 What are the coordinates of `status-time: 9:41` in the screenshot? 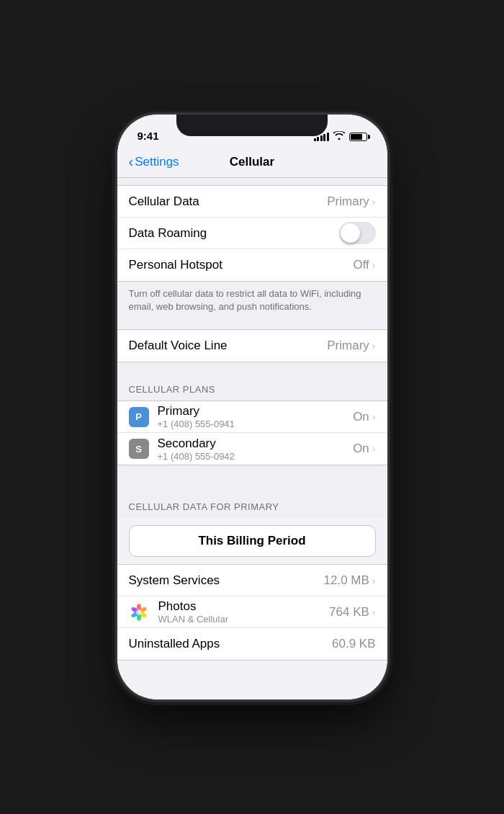 It's located at (148, 135).